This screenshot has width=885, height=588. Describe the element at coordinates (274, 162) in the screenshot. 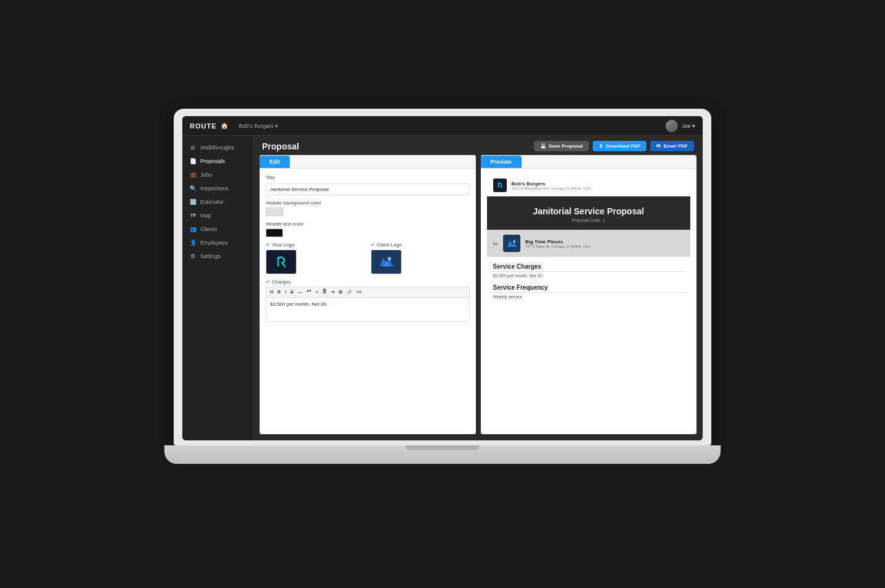

I see `tab-edit: Edit` at that location.